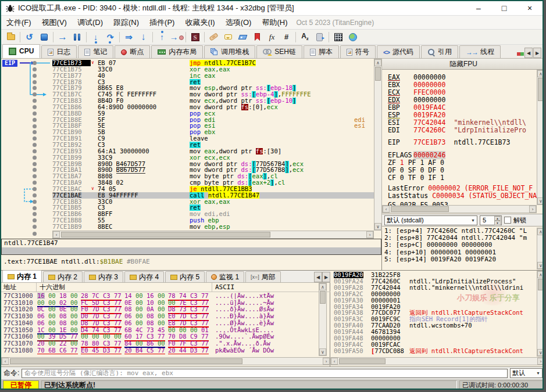  What do you see at coordinates (508, 220) in the screenshot?
I see `unlock-checkbox` at bounding box center [508, 220].